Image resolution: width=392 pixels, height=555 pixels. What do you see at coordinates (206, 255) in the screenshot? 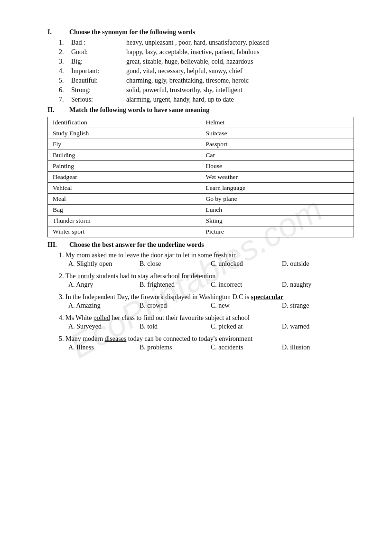
I see `mc-question-text: 1. My mom asked me to leave the door aja…` at bounding box center [206, 255].